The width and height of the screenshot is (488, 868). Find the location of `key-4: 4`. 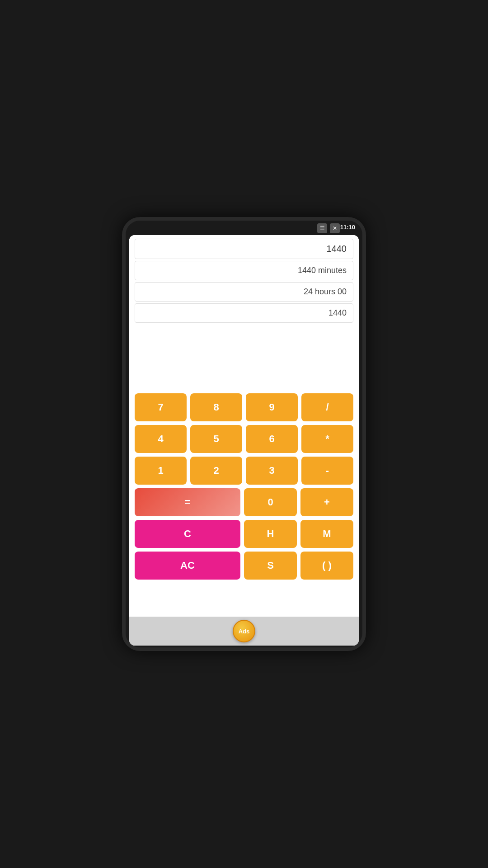

key-4: 4 is located at coordinates (161, 439).